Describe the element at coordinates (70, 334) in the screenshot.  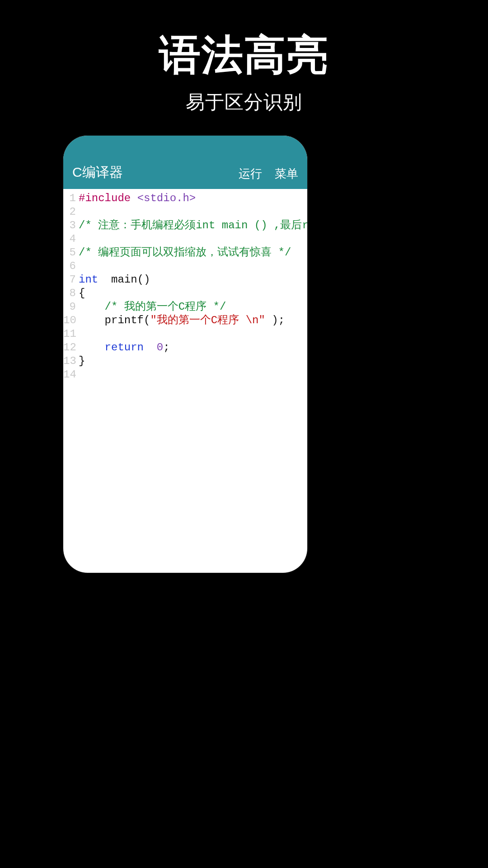
I see `line-number: 11` at that location.